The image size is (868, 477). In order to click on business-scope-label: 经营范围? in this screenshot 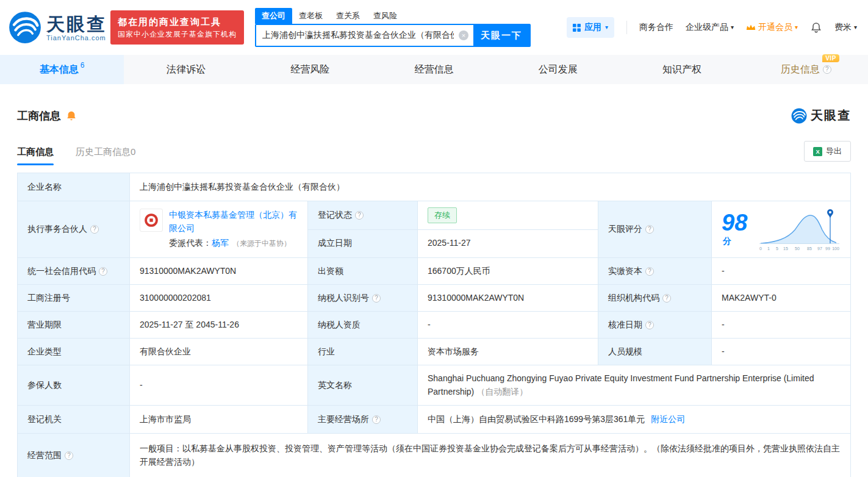, I will do `click(74, 455)`.